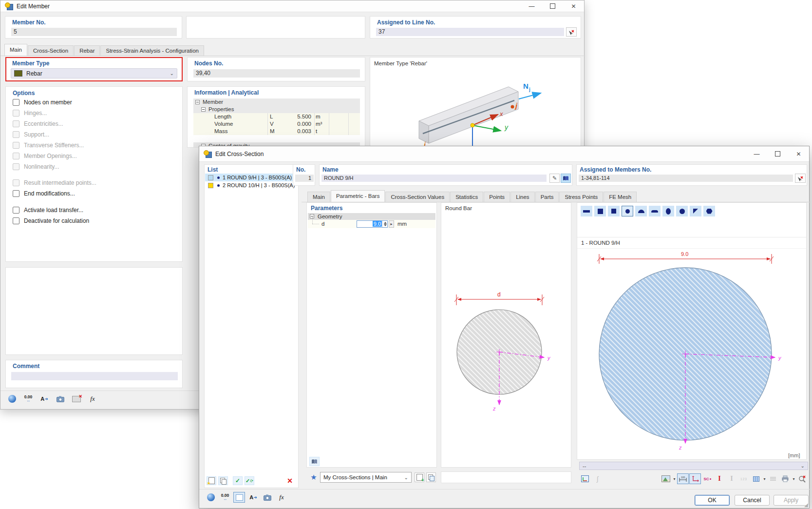  Describe the element at coordinates (251, 177) in the screenshot. I see `list-item: 1 ROUND 9/H | 3 - B500S(A)` at that location.